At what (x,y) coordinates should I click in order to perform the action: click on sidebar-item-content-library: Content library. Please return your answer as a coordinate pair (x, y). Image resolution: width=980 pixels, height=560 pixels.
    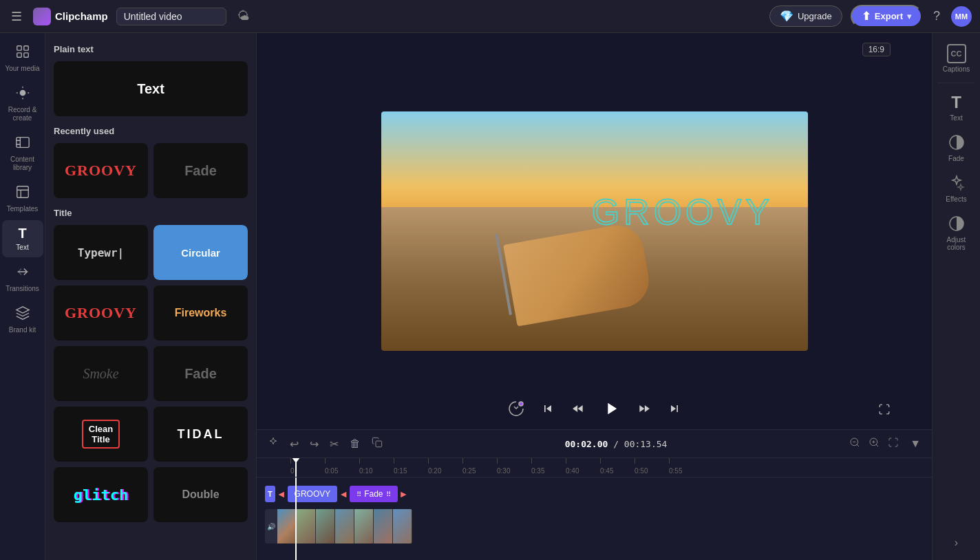
    Looking at the image, I should click on (23, 153).